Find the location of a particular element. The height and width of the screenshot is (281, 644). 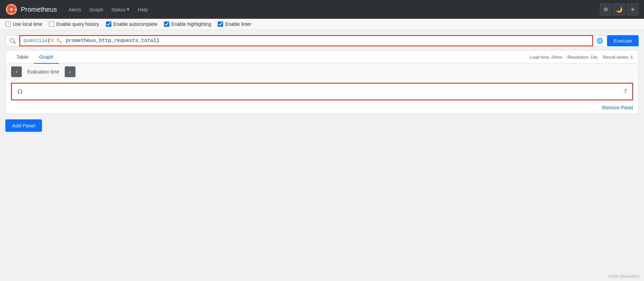

navbar-right: ⚙ 🌙 ☀ is located at coordinates (619, 9).